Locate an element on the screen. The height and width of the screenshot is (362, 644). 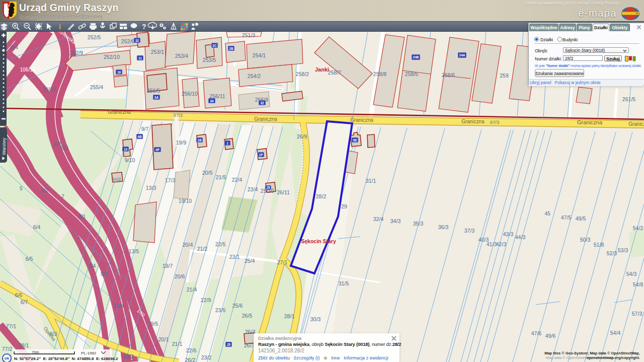
svg-text: 1B is located at coordinates (199, 140).